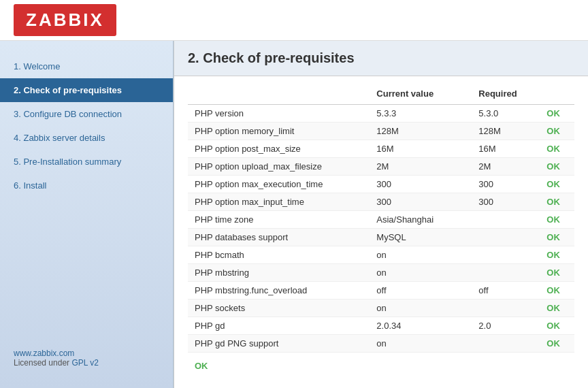  What do you see at coordinates (279, 114) in the screenshot?
I see `prereq-name: PHP version` at bounding box center [279, 114].